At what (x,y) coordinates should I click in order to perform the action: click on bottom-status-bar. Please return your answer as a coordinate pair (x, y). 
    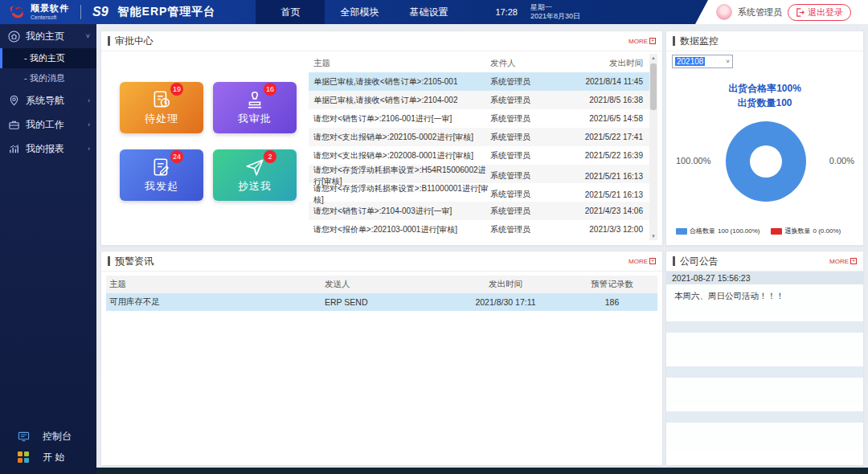
    Looking at the image, I should click on (482, 471).